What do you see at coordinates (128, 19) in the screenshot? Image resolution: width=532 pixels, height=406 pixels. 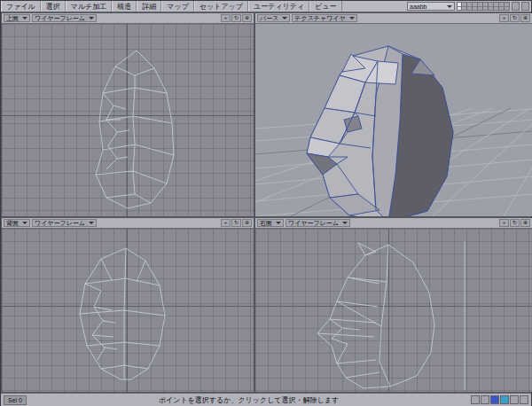 I see `viewport-top-left-header: 上面 ワイヤーフレーム + ↻ ⊕` at bounding box center [128, 19].